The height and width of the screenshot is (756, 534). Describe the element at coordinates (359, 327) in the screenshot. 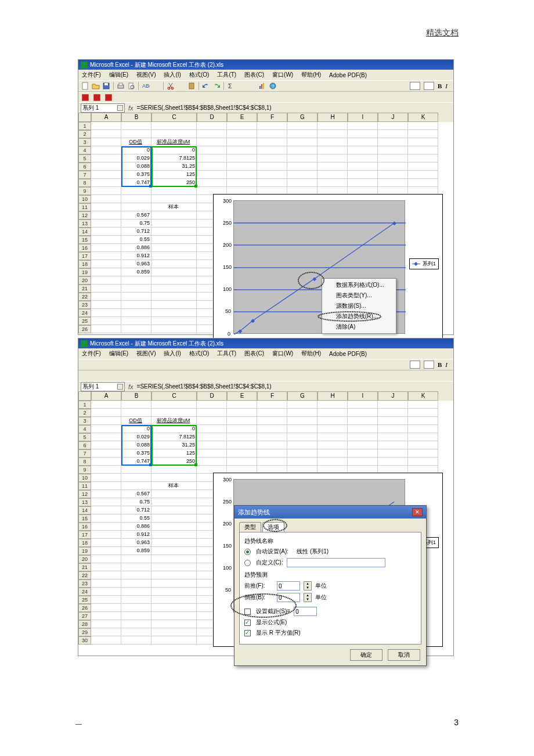

I see `ctx-clear: 清除(A)` at that location.